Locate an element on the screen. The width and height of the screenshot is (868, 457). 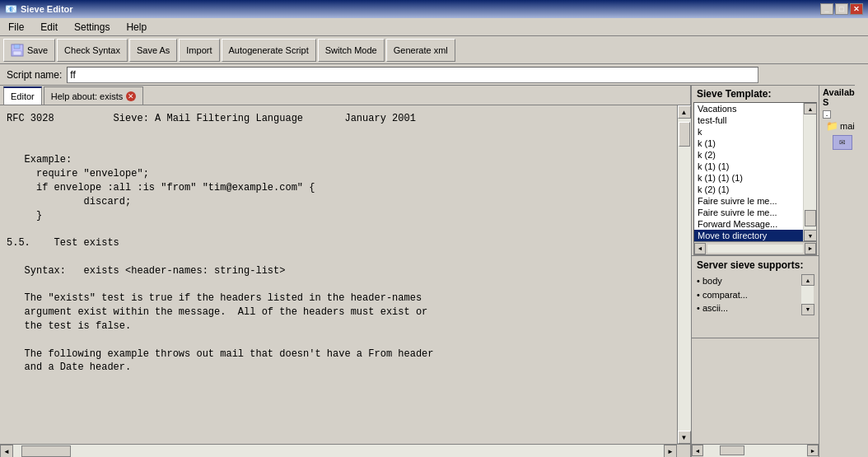
script-name-input is located at coordinates (413, 75).